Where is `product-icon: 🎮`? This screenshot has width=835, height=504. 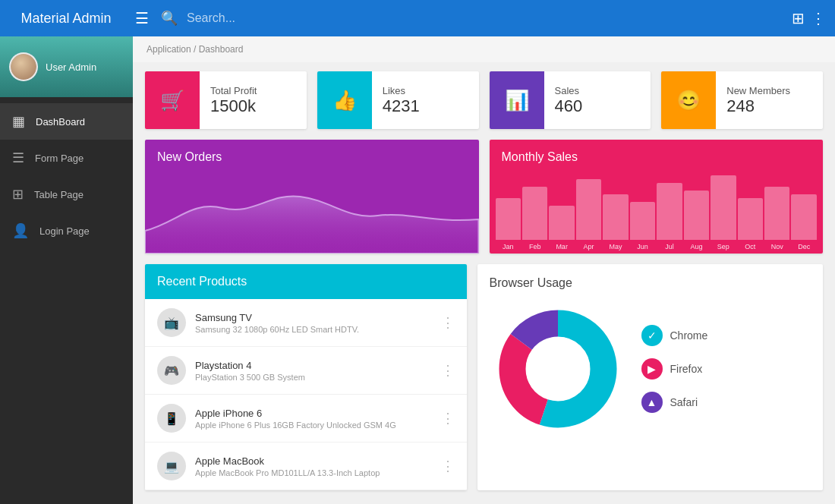 product-icon: 🎮 is located at coordinates (172, 370).